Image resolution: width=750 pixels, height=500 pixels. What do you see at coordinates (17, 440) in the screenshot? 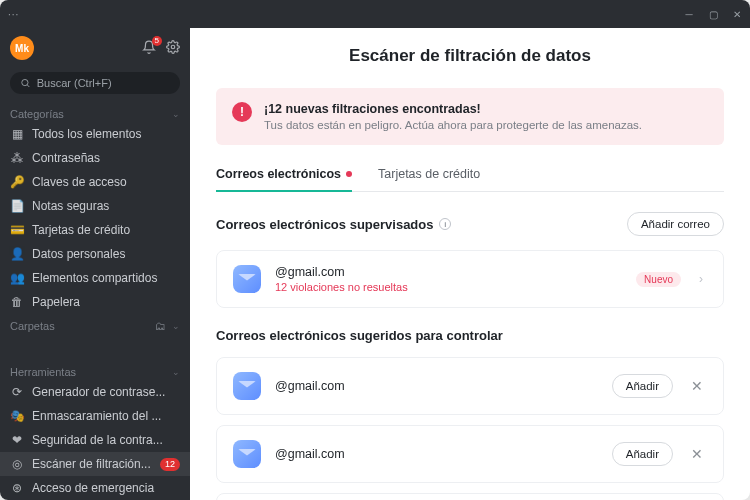
I see `heart-icon: ❤` at bounding box center [17, 440].